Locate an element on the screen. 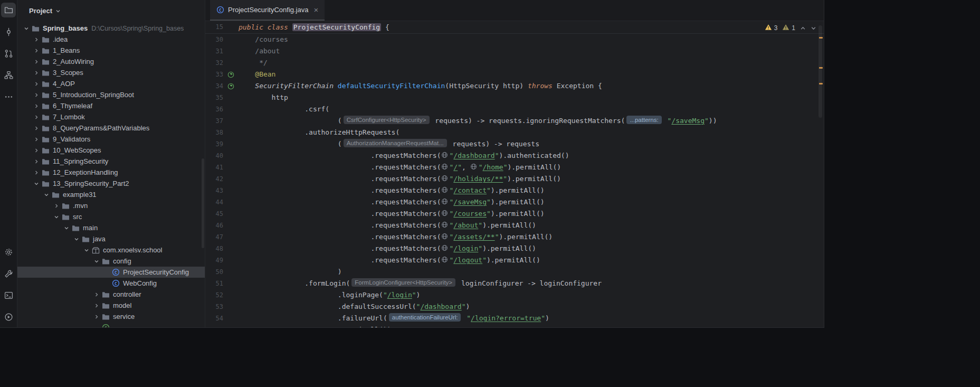 The image size is (980, 387). tree-item-13-springsecurity-part2: 13_SpringSecurity_Part2 is located at coordinates (111, 184).